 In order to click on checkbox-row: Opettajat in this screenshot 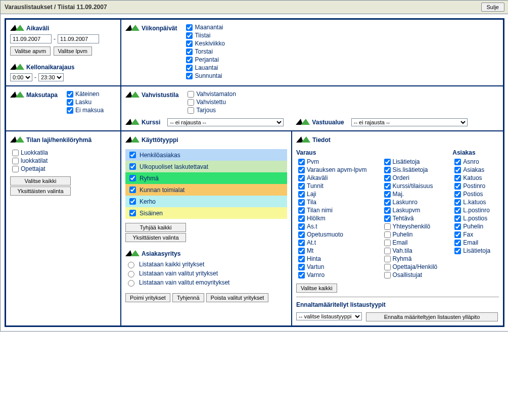, I will do `click(64, 169)`.